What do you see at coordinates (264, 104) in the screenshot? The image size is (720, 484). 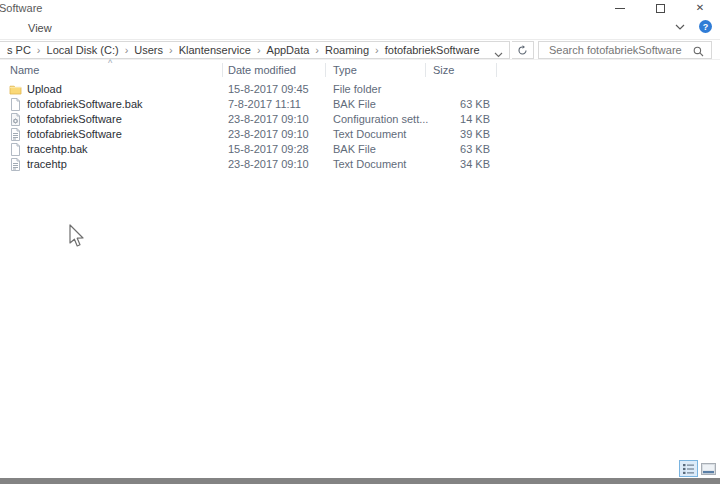 I see `file-date-modified: 7-8-2017 11:11` at bounding box center [264, 104].